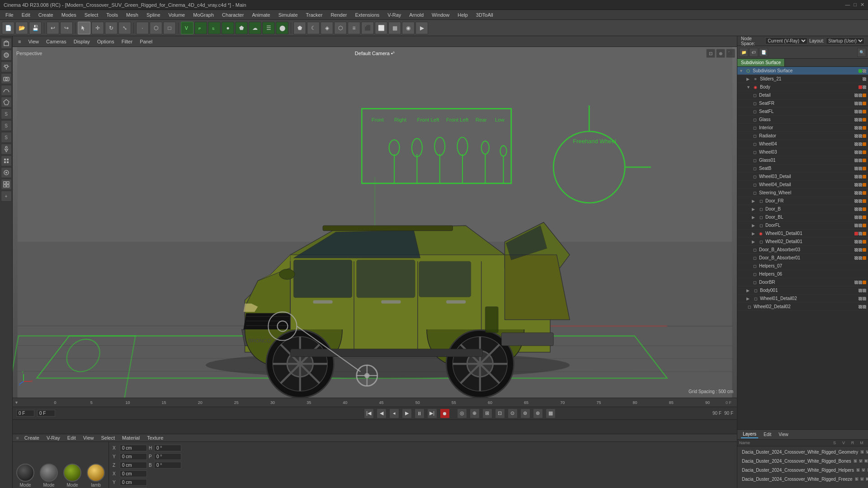 This screenshot has width=868, height=488. What do you see at coordinates (803, 242) in the screenshot?
I see `scene-item-wheel02-detail01: ▶ ◻ Wheel02_Detail01` at bounding box center [803, 242].